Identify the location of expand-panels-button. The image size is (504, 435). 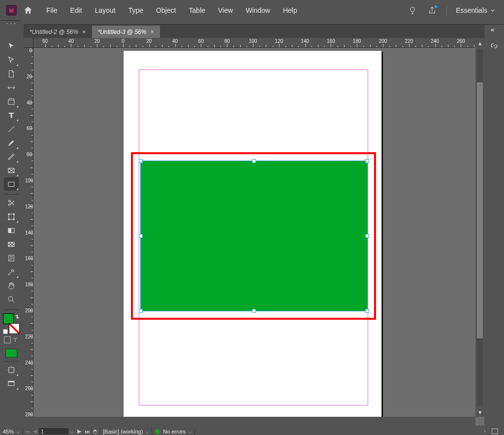
(494, 30).